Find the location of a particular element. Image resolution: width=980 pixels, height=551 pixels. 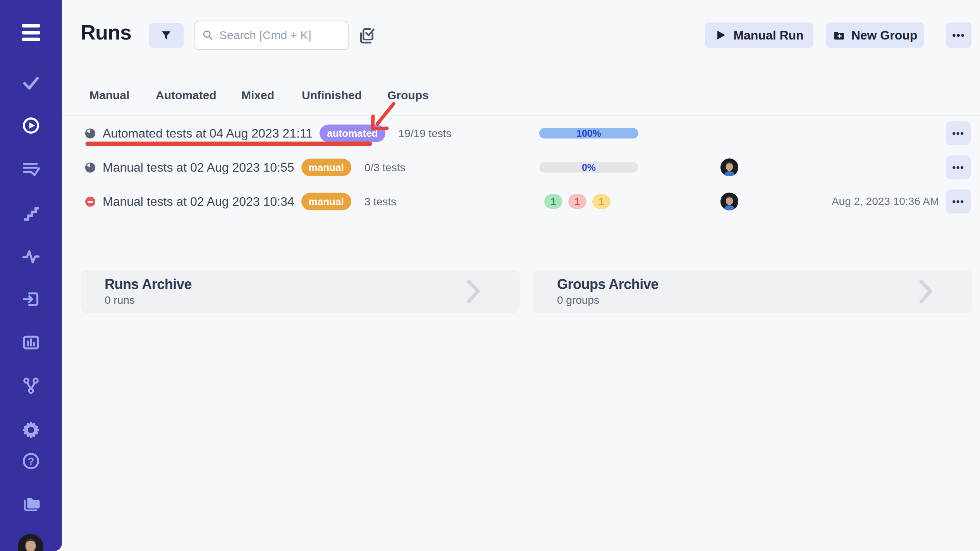

page-title: Runs is located at coordinates (106, 32).